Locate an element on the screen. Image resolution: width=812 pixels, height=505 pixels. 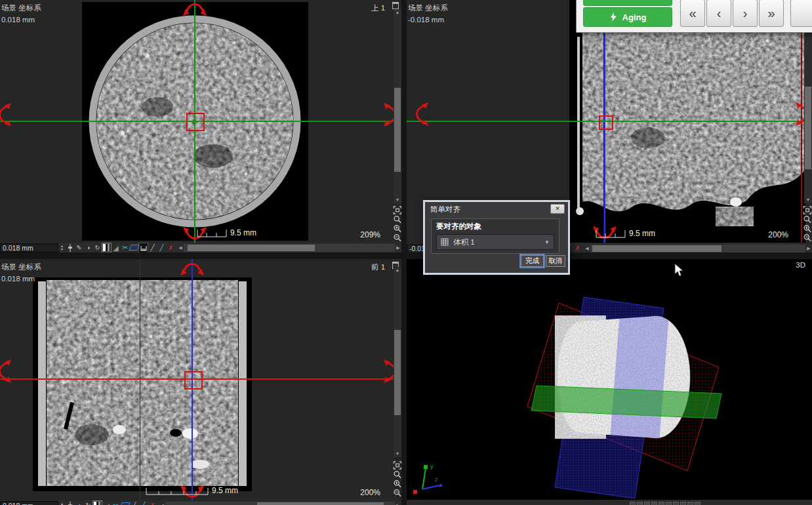
done-button: 完成 is located at coordinates (533, 261).